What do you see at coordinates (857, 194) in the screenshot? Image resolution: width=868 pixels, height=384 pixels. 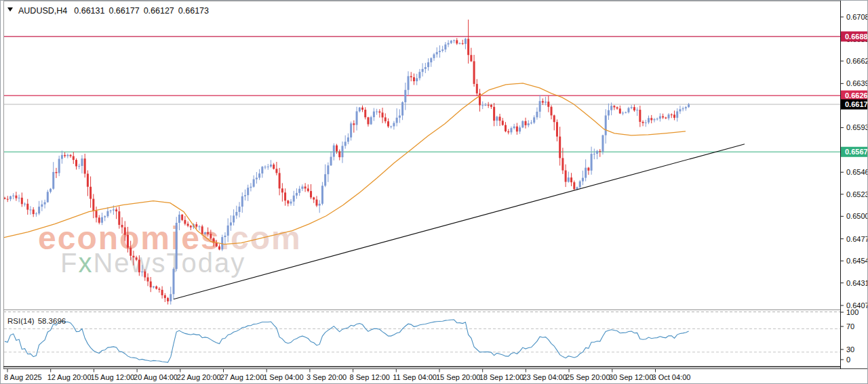 I see `price-axis-label: 0.65235` at bounding box center [857, 194].